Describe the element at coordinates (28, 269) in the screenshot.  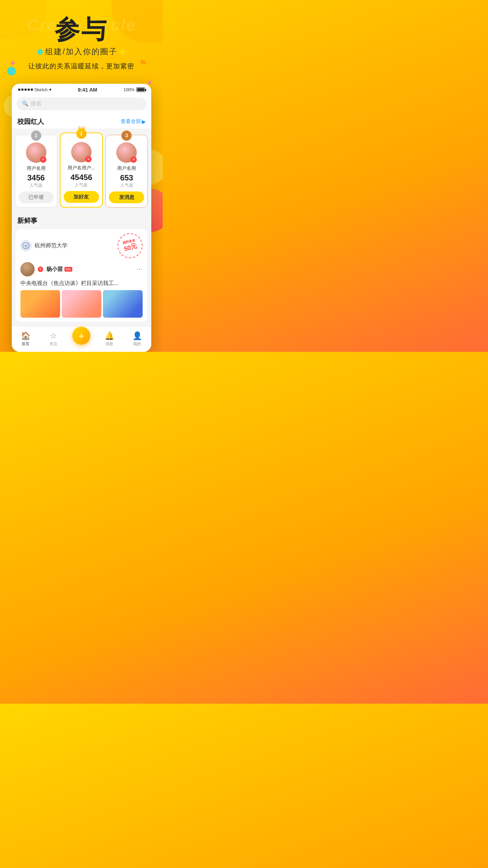
I see `user-avatar` at that location.